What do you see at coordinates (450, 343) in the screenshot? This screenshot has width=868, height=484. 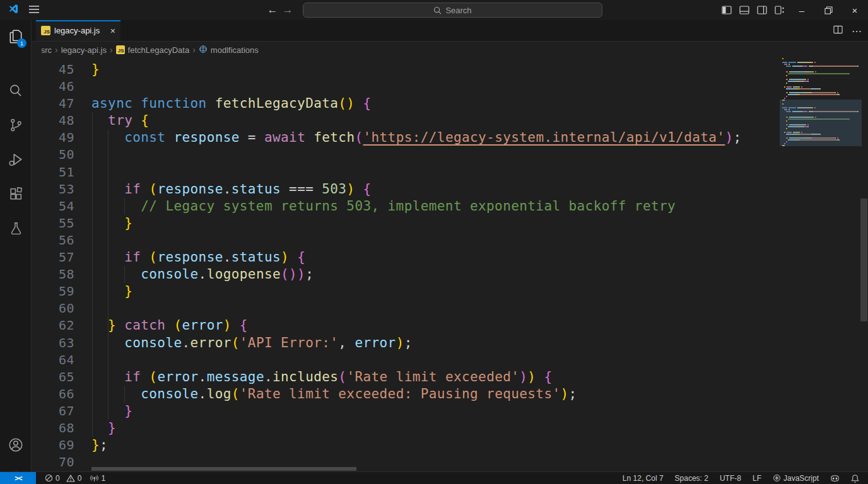 I see `code-line: 63 console.error('API Error:', error);` at bounding box center [450, 343].